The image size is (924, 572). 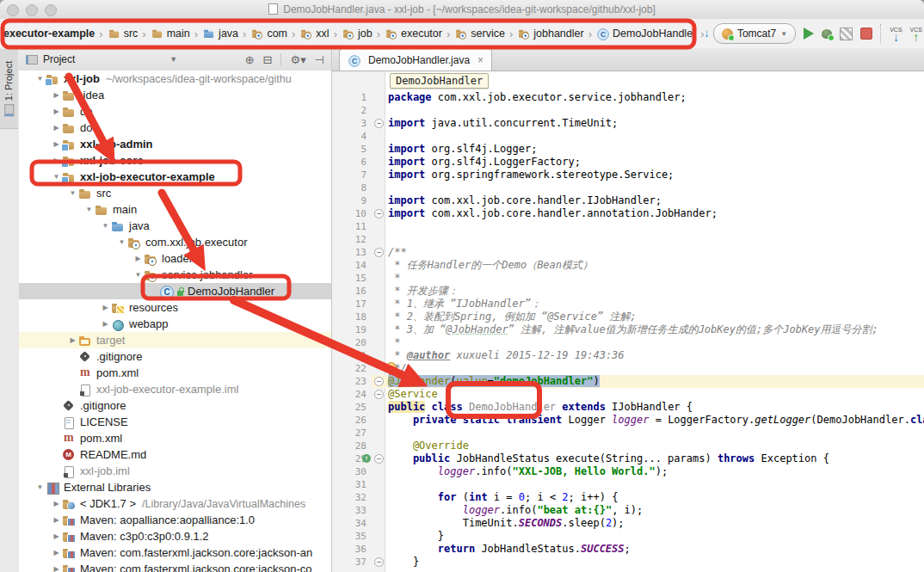 What do you see at coordinates (176, 275) in the screenshot?
I see `tree-item-service-jobhandler: ▼service.jobhandler` at bounding box center [176, 275].